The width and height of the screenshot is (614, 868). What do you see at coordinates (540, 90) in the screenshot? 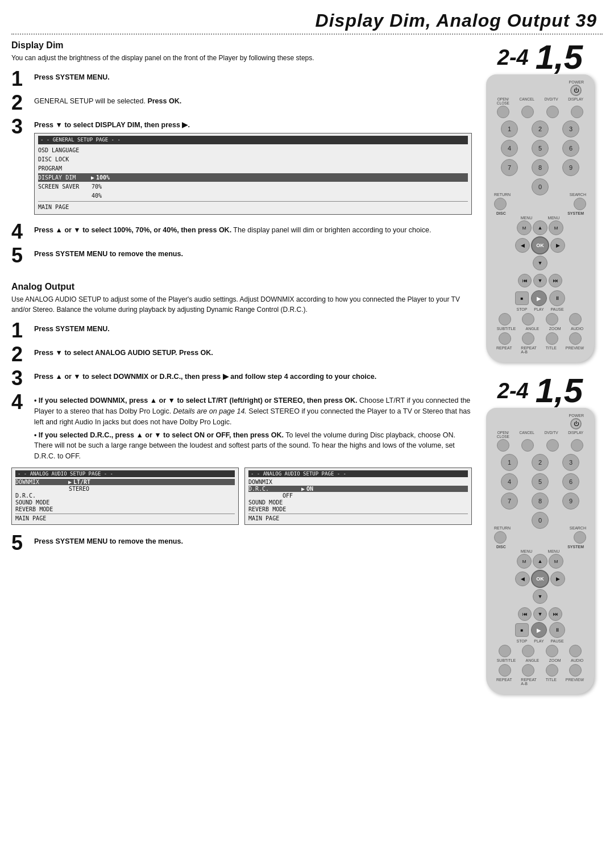
I see `power-btn-row-1: ⏻` at bounding box center [540, 90].